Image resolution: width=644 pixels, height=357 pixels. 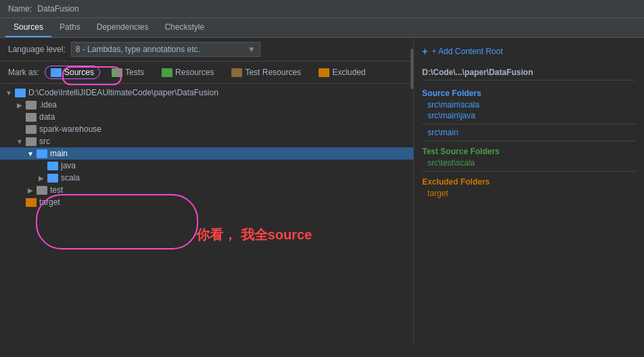 What do you see at coordinates (529, 163) in the screenshot?
I see `test-source-path-1: src\test\scala` at bounding box center [529, 163].